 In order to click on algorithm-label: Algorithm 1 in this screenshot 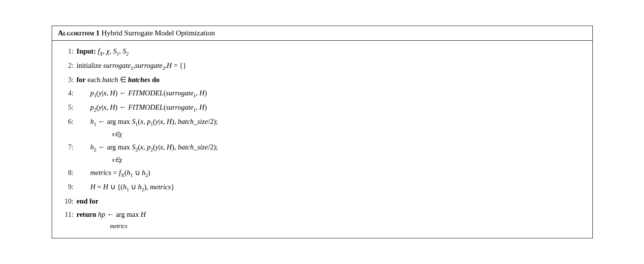, I will do `click(79, 33)`.